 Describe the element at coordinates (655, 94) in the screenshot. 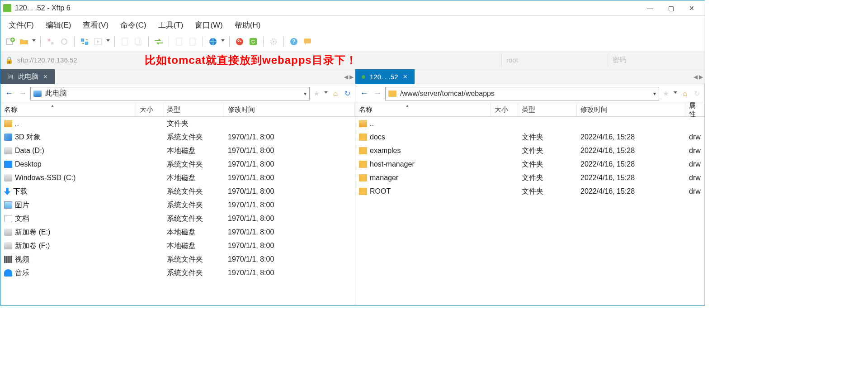

I see `remote-path-dropdown-icon: ▾` at that location.